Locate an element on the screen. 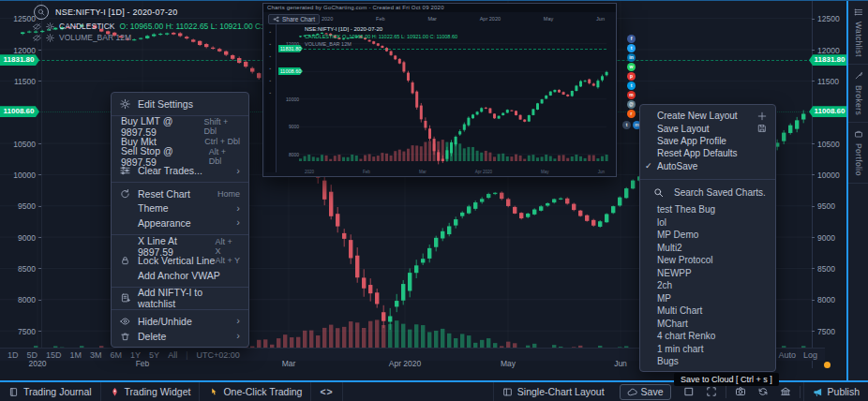  saved-chart-item: 2ch is located at coordinates (708, 286).